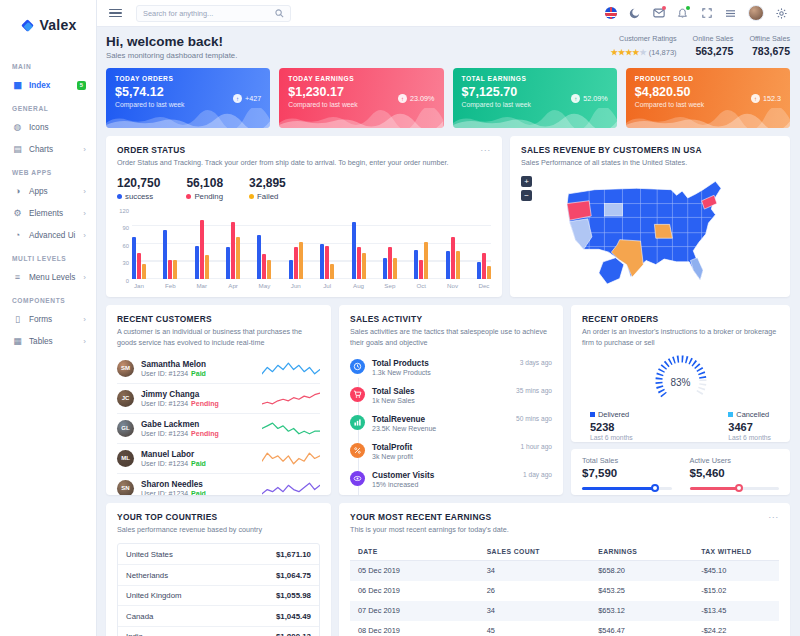  What do you see at coordinates (361, 98) in the screenshot?
I see `stat-card-today-earnings: TODAY EARNINGS $1,230.17 Compared to las…` at bounding box center [361, 98].